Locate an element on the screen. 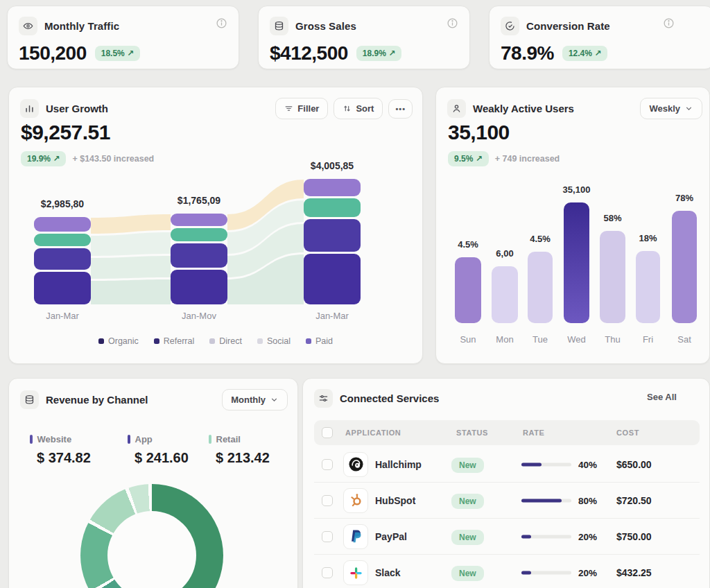 Image resolution: width=710 pixels, height=588 pixels. service-row-slack: SlackNew20%$432.25 is located at coordinates (507, 571).